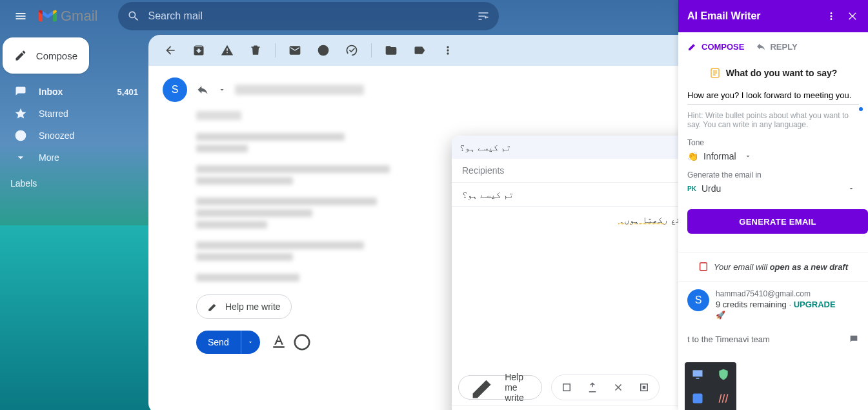 The image size is (868, 410). What do you see at coordinates (483, 16) in the screenshot?
I see `search-options-icon` at bounding box center [483, 16].